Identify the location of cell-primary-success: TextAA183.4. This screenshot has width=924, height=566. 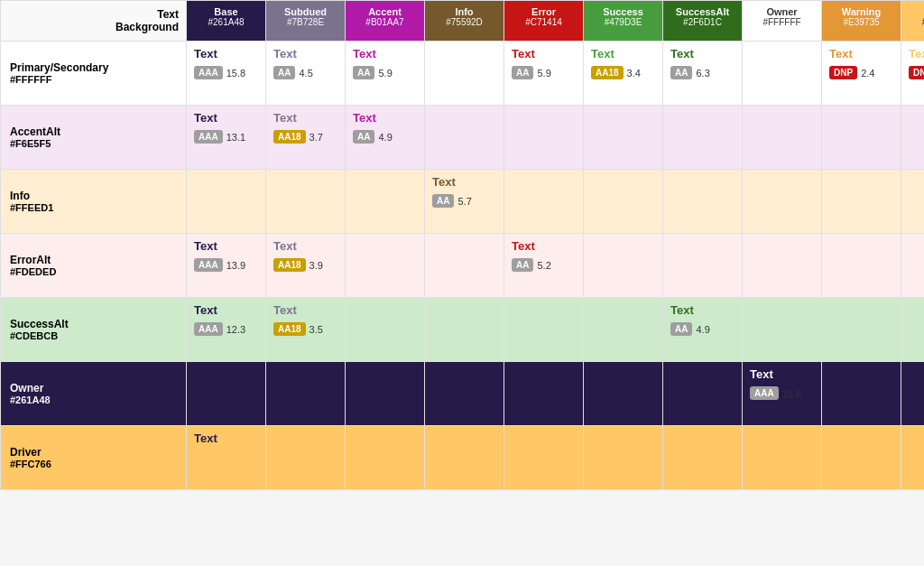
(624, 74).